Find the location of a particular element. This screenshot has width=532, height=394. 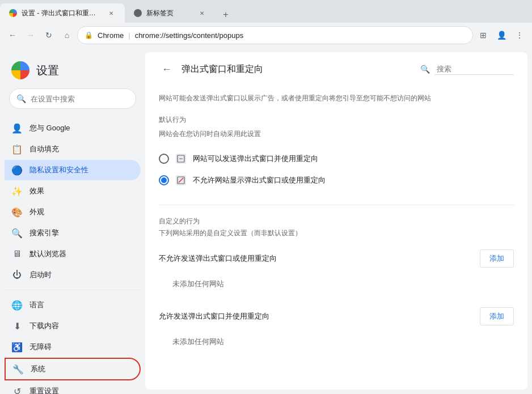

sidebar-item-browser: 🖥 默认浏览器 is located at coordinates (73, 254).